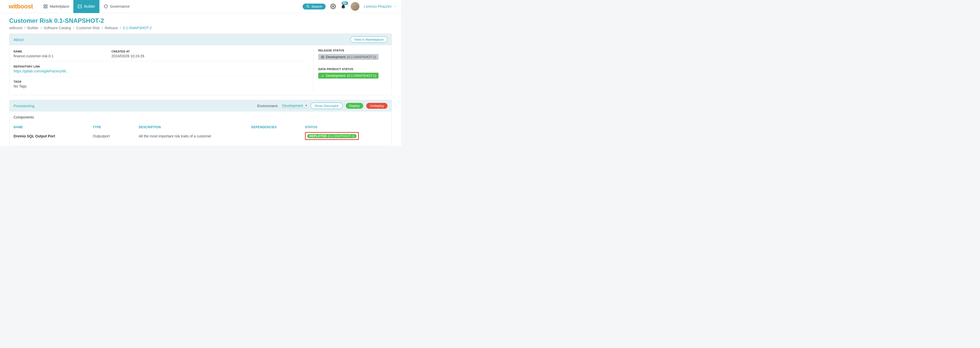  What do you see at coordinates (306, 106) in the screenshot?
I see `chevron-down-icon: ▼` at bounding box center [306, 106].